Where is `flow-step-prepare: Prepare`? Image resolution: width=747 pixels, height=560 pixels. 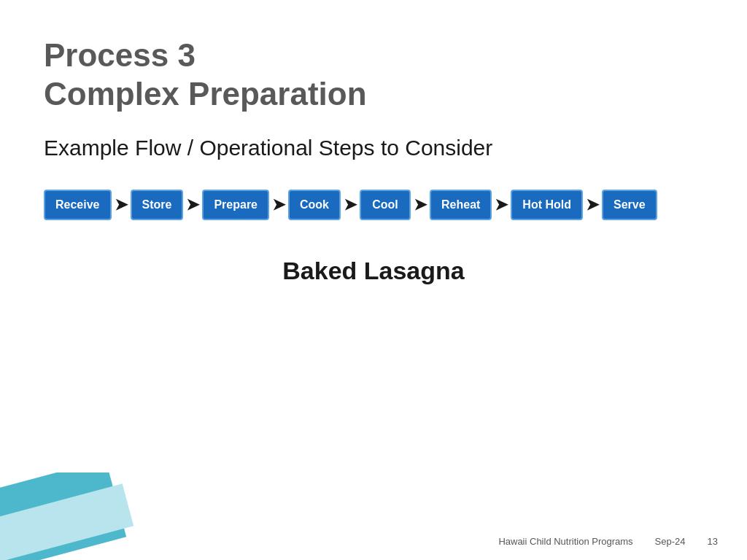 flow-step-prepare: Prepare is located at coordinates (236, 205).